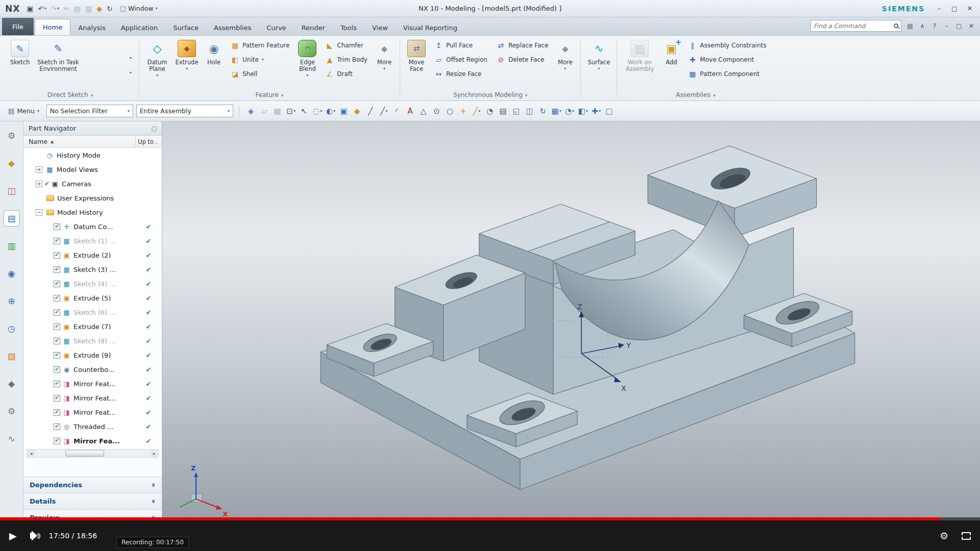 The width and height of the screenshot is (980, 551). Describe the element at coordinates (307, 64) in the screenshot. I see `edge-blend-button: ◠ Edge Blend ▾` at that location.